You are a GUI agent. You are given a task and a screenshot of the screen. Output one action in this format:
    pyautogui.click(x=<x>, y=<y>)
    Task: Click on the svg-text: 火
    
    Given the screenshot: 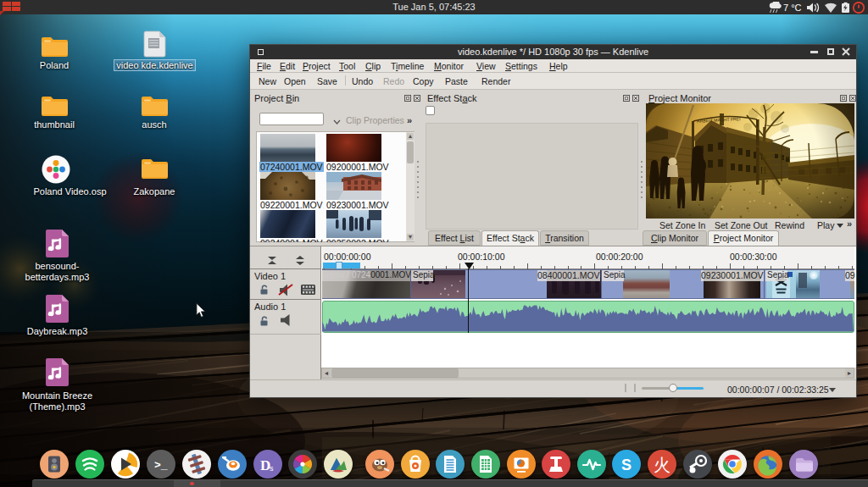 What is the action you would take?
    pyautogui.click(x=662, y=465)
    